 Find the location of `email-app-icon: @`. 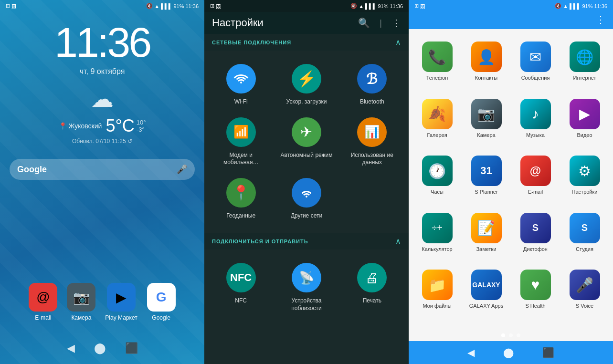

email-app-icon: @ is located at coordinates (536, 171).